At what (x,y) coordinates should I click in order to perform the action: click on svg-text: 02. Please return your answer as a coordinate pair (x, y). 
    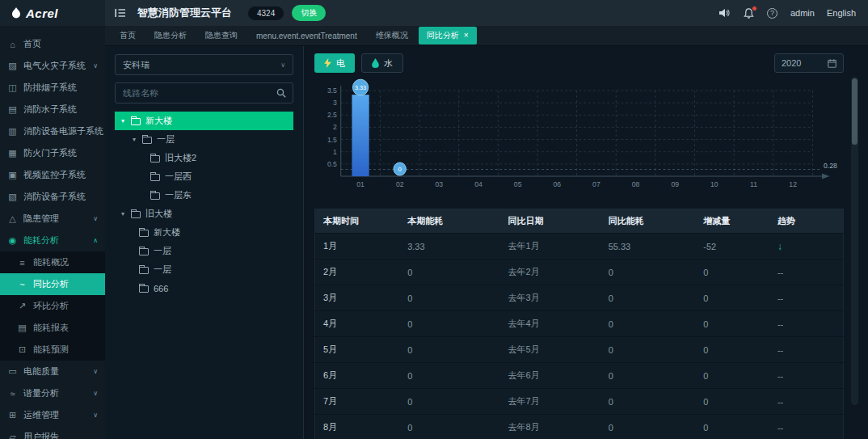
    Looking at the image, I should click on (400, 184).